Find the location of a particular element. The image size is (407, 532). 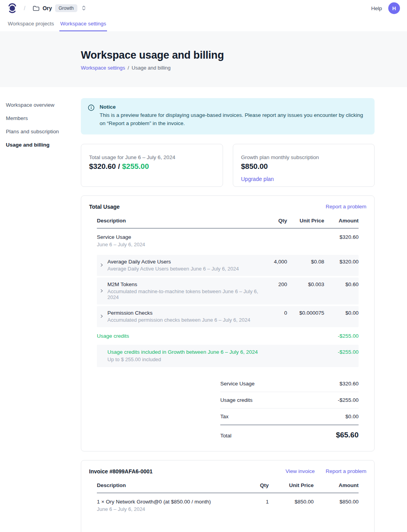

col-qty: Qty is located at coordinates (257, 485).